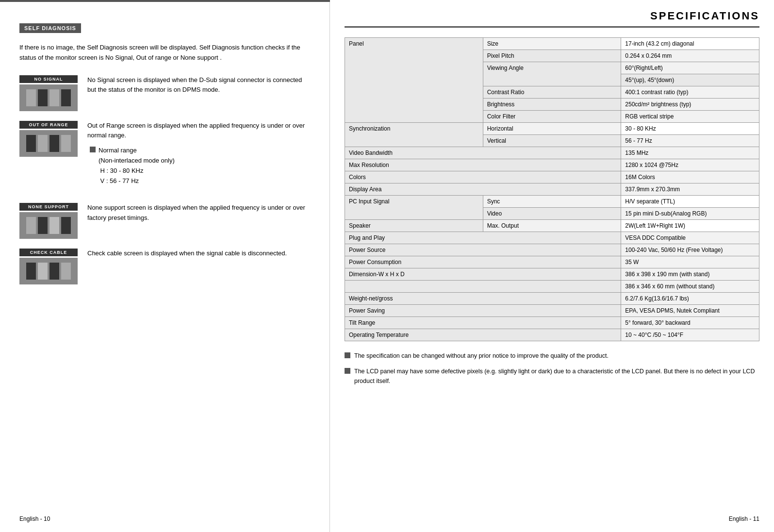 The height and width of the screenshot is (532, 774). What do you see at coordinates (49, 221) in the screenshot?
I see `none-support-box: NONE SUPPORT` at bounding box center [49, 221].